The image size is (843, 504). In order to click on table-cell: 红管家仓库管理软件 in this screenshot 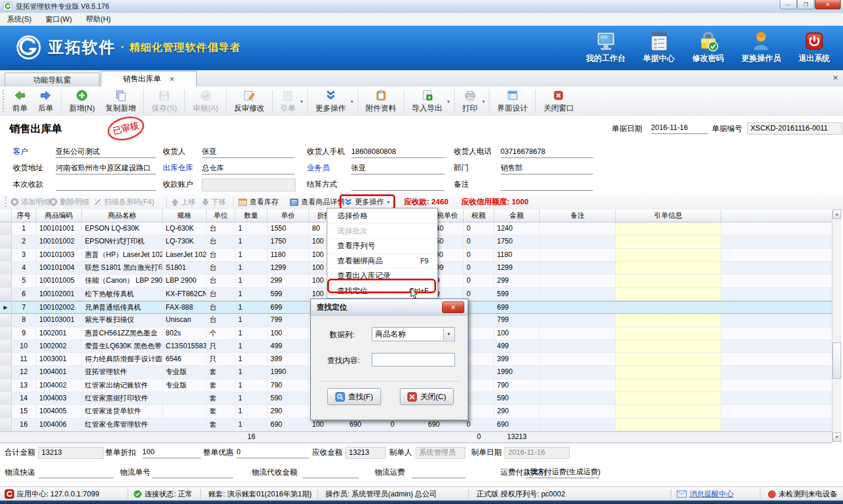, I will do `click(122, 425)`.